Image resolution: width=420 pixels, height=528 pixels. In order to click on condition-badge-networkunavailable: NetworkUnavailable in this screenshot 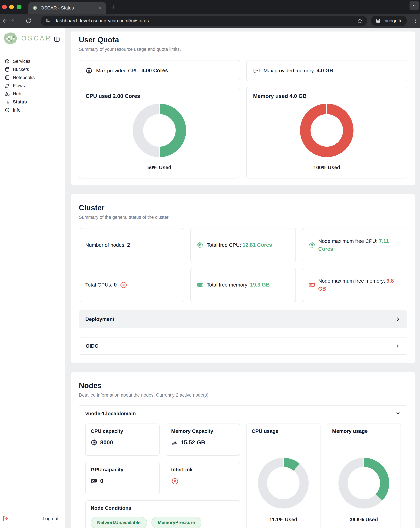, I will do `click(119, 522)`.